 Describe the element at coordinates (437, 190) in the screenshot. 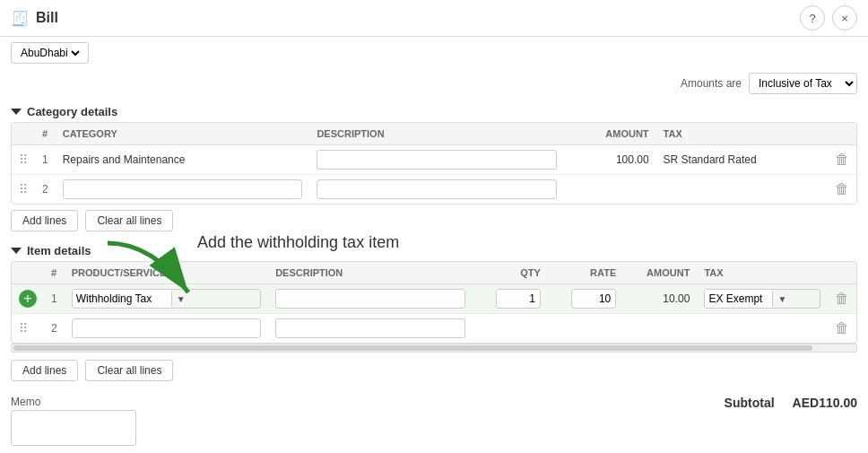

I see `description-cell-2-cat` at that location.